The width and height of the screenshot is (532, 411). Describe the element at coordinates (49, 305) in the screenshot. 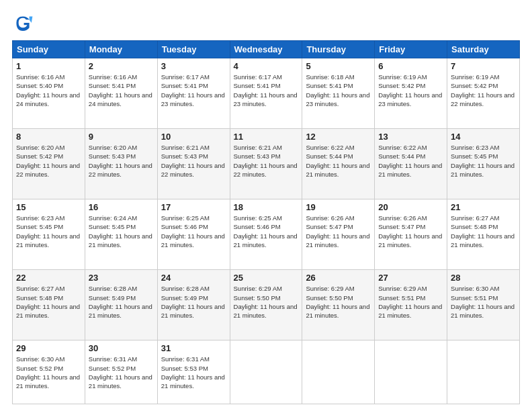

I see `calendar-cell: 22 Sunrise: 6:27 AM Sunset: 5:48 PM Dayl…` at that location.